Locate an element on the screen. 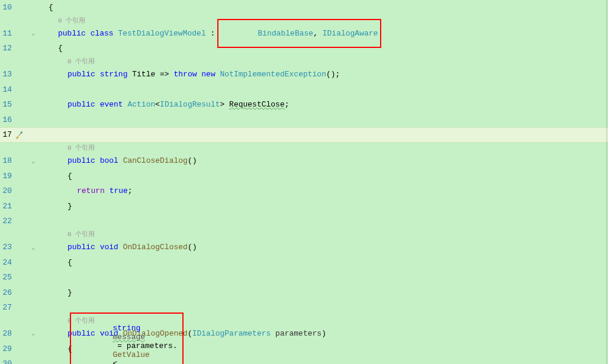 This screenshot has height=364, width=608. line-number: 10 is located at coordinates (7, 7).